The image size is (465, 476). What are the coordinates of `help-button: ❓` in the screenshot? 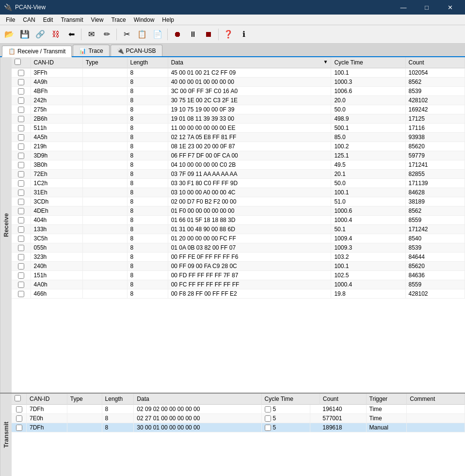 It's located at (228, 34).